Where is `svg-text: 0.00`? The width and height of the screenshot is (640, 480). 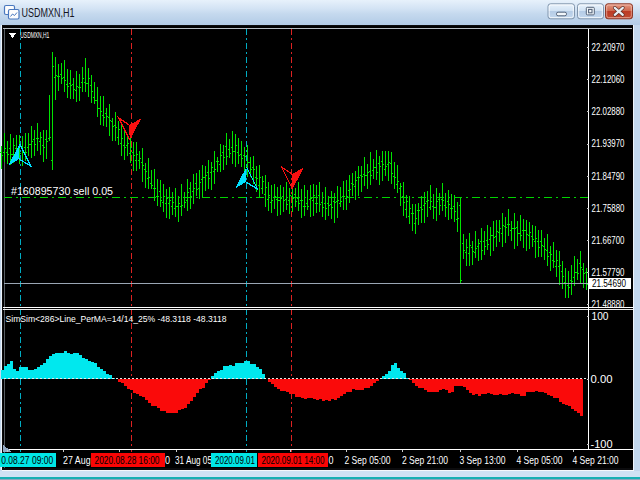 svg-text: 0.00 is located at coordinates (602, 379).